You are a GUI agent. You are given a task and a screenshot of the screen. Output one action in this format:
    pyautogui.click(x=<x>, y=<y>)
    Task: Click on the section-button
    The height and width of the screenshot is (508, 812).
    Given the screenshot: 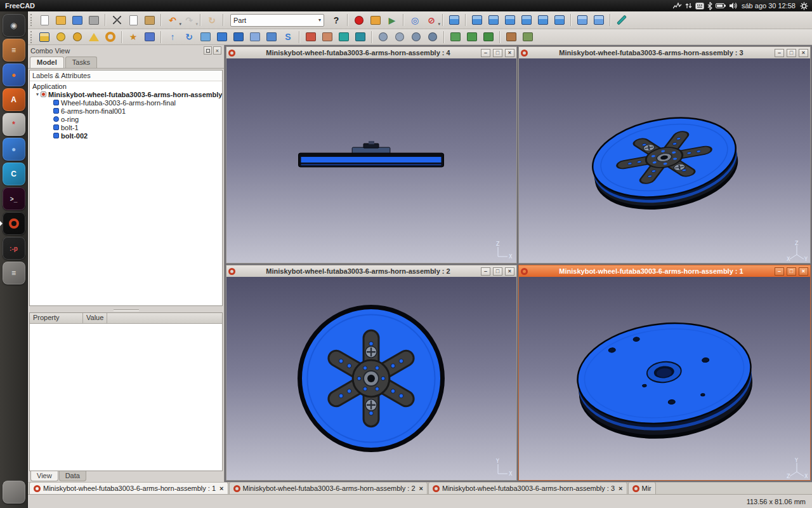 What is the action you would take?
    pyautogui.click(x=311, y=37)
    